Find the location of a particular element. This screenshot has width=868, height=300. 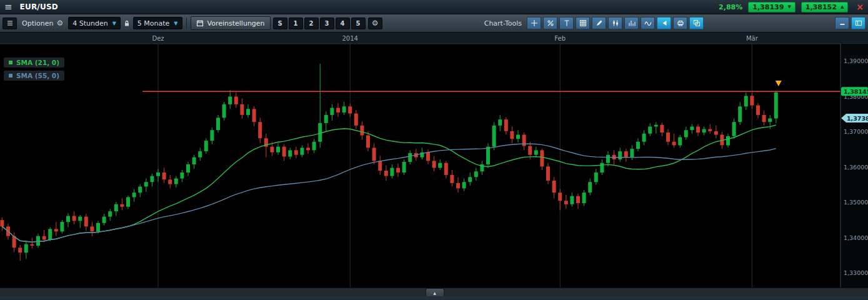

candles-tool-button is located at coordinates (615, 23).